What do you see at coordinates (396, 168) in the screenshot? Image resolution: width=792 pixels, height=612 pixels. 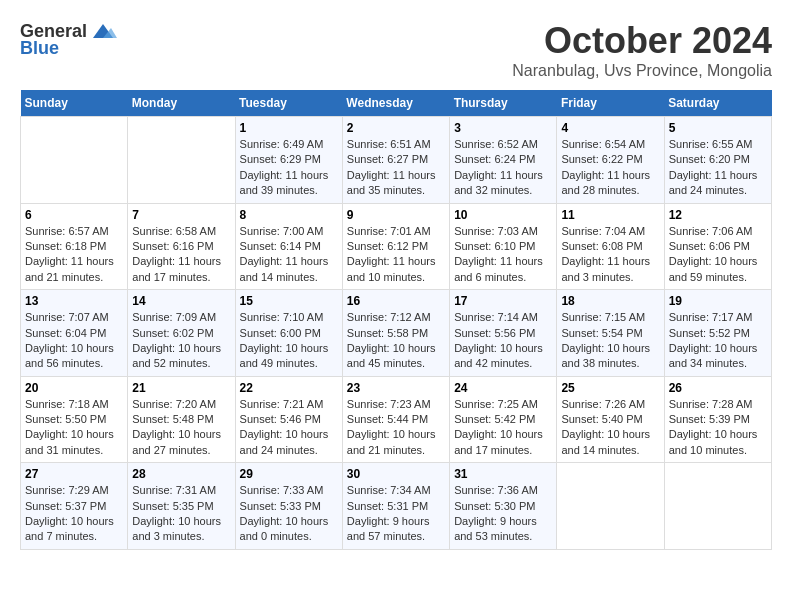 I see `day-info: Sunrise: 6:51 AM Sunset: 6:27 PM Dayligh…` at bounding box center [396, 168].